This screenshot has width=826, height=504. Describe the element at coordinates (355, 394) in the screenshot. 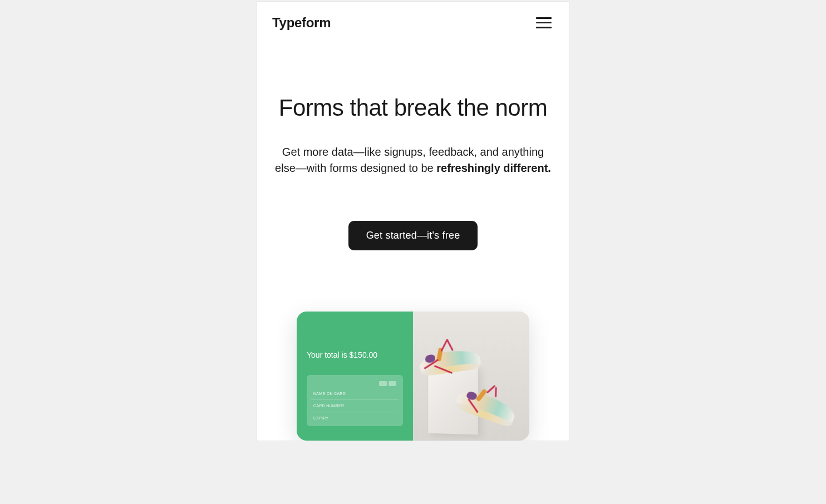

I see `name-on-card-field: NAME ON CARD` at that location.